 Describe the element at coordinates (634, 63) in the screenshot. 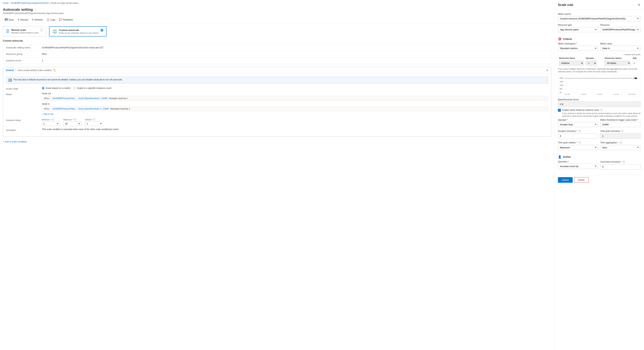

I see `add-dimension-button: ＋` at that location.